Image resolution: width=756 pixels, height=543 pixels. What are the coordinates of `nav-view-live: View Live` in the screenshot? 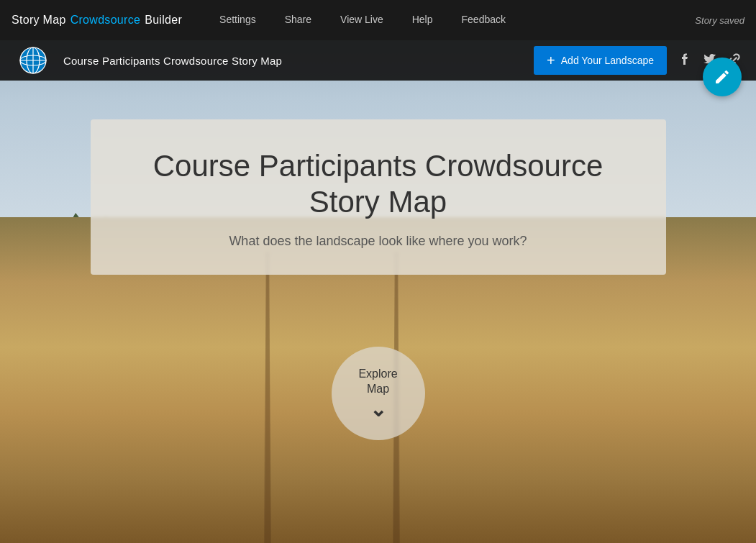 It's located at (362, 20).